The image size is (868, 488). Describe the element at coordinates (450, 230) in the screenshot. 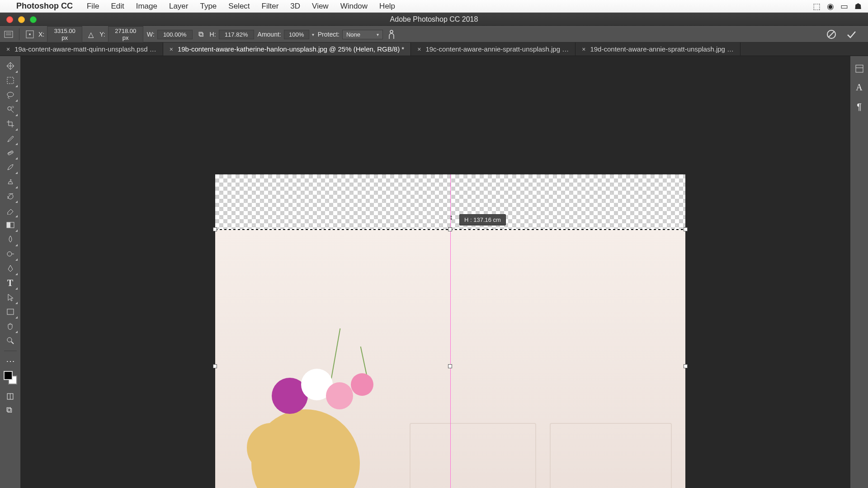

I see `transform-handle-tc` at that location.